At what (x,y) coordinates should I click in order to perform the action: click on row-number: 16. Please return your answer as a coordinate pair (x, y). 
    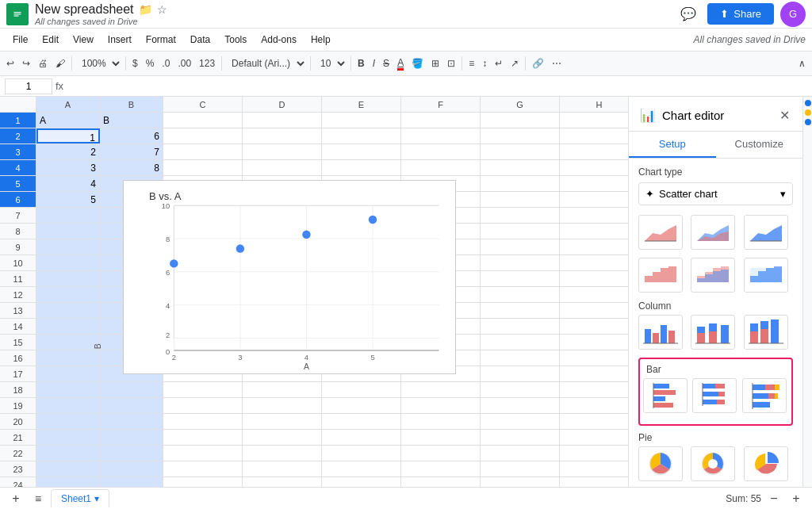
    Looking at the image, I should click on (18, 358).